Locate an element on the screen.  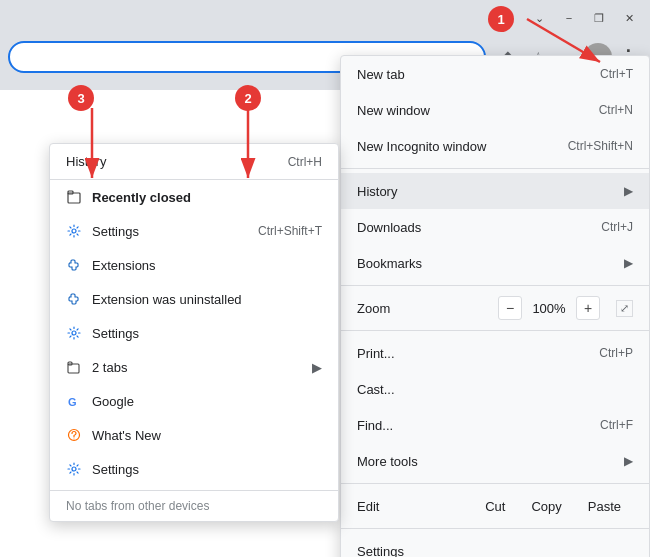
zoom-in-btn: + is located at coordinates (588, 308).